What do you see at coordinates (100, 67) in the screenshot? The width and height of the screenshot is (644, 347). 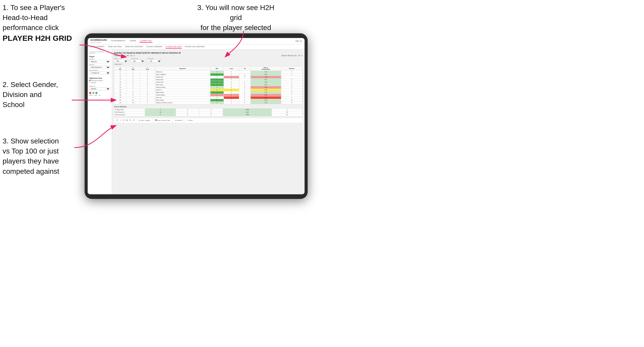 I see `sidebar-division-select: NCAA Division III` at bounding box center [100, 67].